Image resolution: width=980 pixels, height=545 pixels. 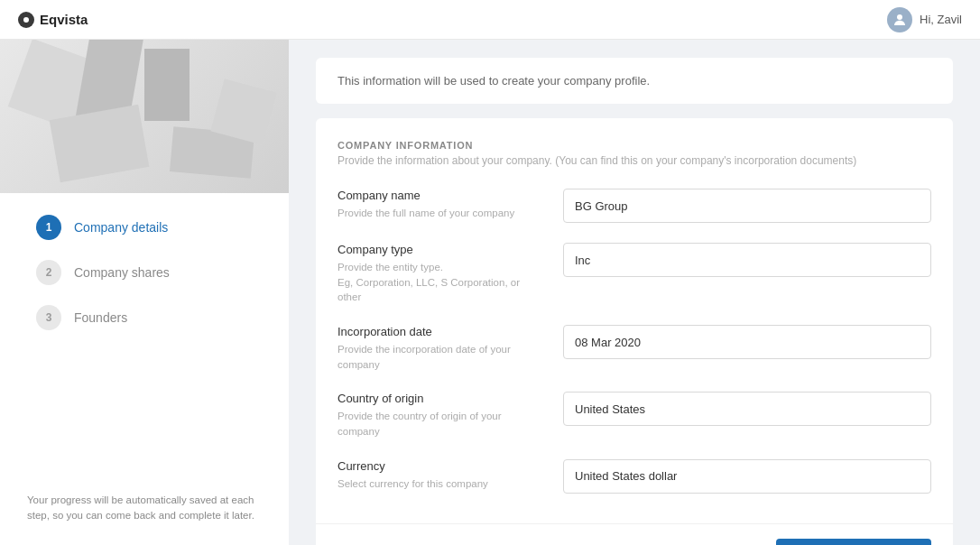 What do you see at coordinates (747, 260) in the screenshot?
I see `company-type-input-col` at bounding box center [747, 260].